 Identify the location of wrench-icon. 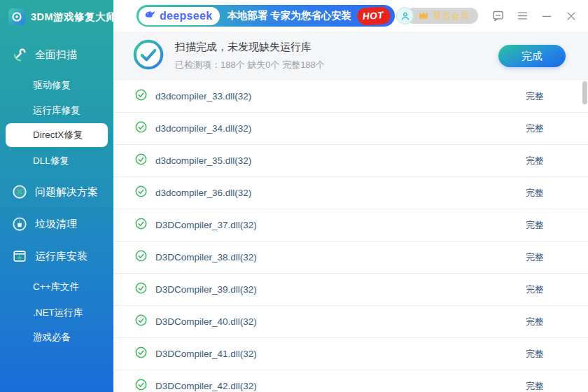
(20, 55).